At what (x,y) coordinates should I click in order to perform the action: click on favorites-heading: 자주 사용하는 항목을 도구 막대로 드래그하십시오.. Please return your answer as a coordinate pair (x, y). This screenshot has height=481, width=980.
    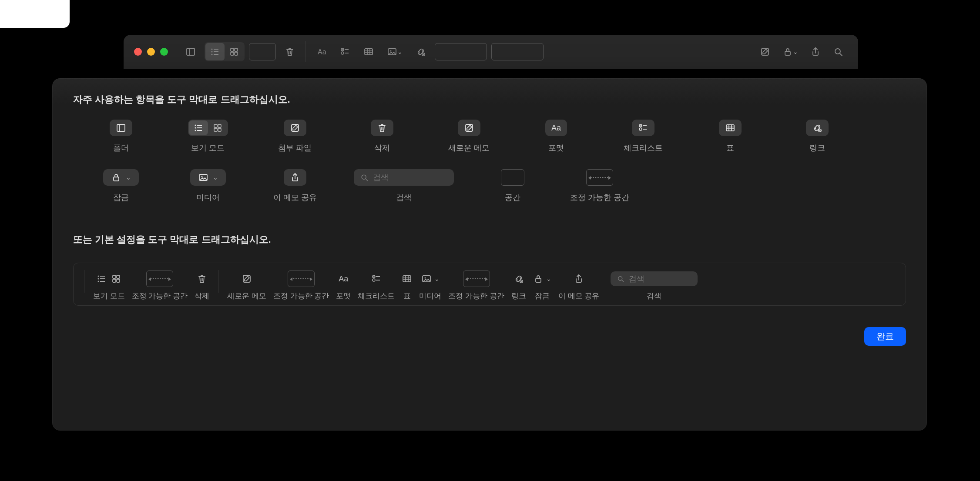
    Looking at the image, I should click on (490, 100).